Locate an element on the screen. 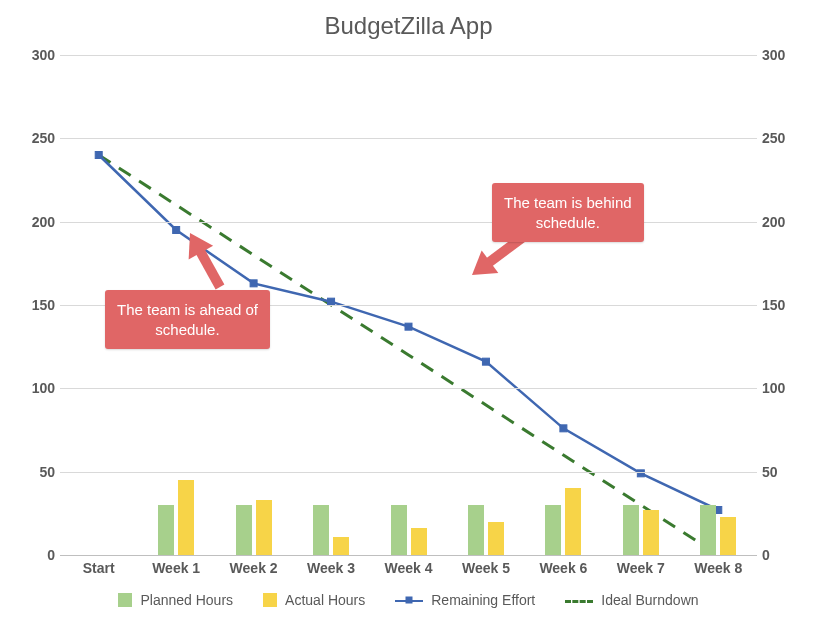  swatch-actual-icon is located at coordinates (270, 600).